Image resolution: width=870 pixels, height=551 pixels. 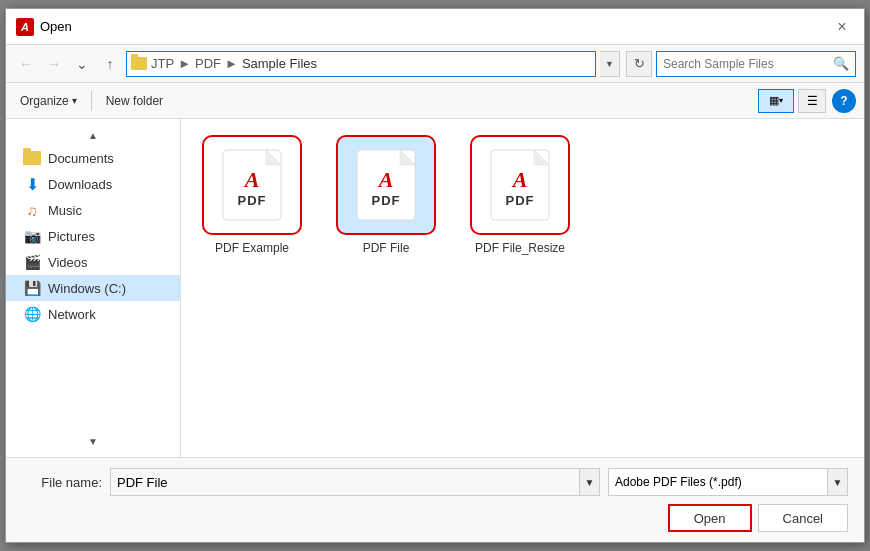 What do you see at coordinates (32, 158) in the screenshot?
I see `documents-icon` at bounding box center [32, 158].